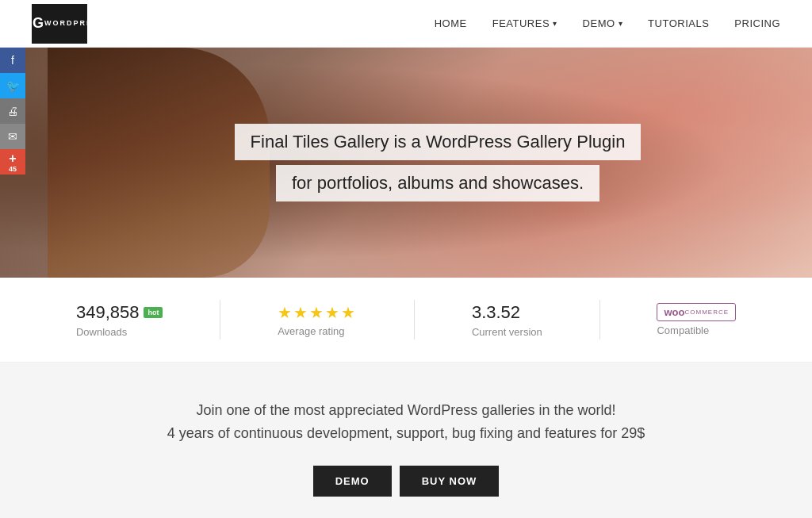 The height and width of the screenshot is (518, 812). Describe the element at coordinates (450, 24) in the screenshot. I see `nav-home: HOME` at that location.